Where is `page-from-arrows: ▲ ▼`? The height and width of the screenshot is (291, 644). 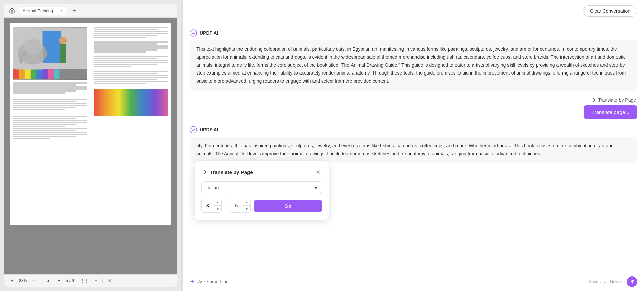
page-from-arrows: ▲ ▼ is located at coordinates (217, 206).